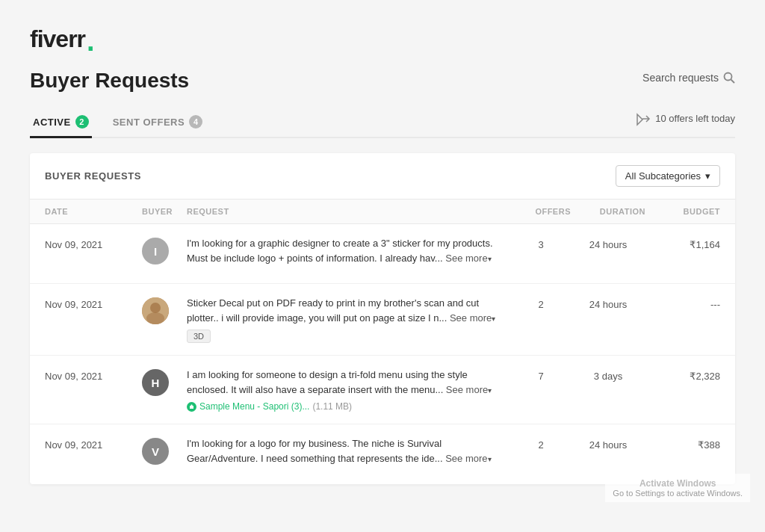  I want to click on cell-budget-1: ₹1,164, so click(683, 244).